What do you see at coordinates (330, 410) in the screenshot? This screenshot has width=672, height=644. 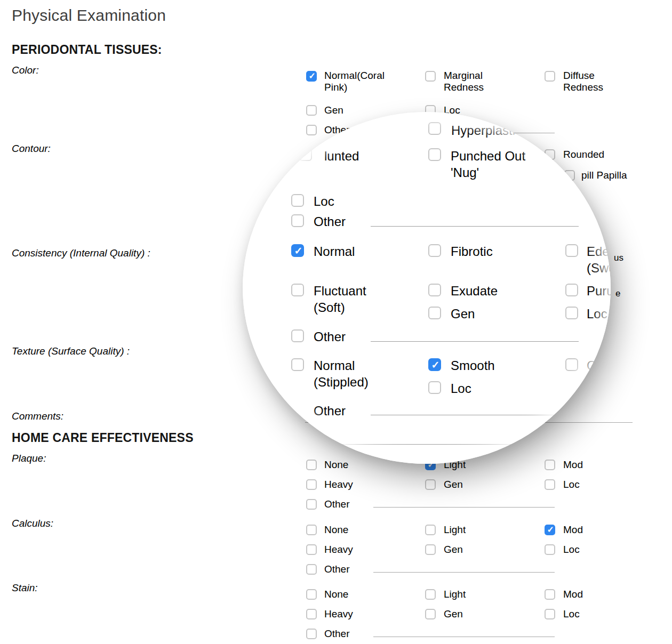 I see `mag-texture-option-other: Other` at bounding box center [330, 410].